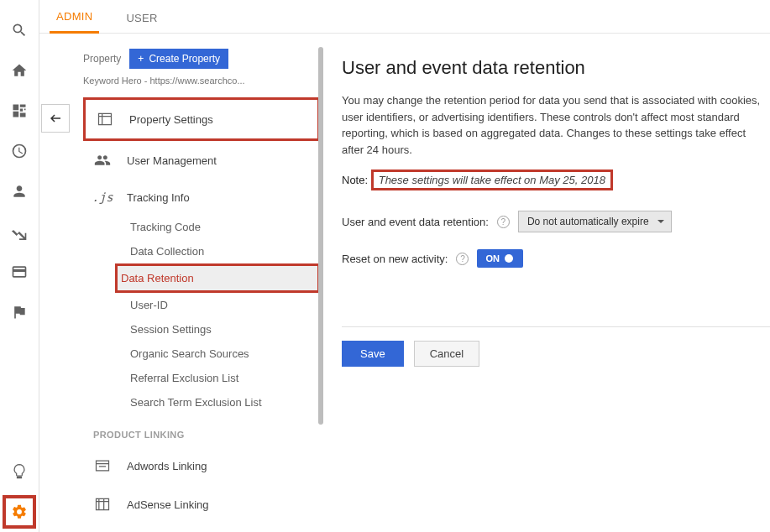 This screenshot has height=532, width=770. Describe the element at coordinates (105, 119) in the screenshot. I see `window-icon` at that location.